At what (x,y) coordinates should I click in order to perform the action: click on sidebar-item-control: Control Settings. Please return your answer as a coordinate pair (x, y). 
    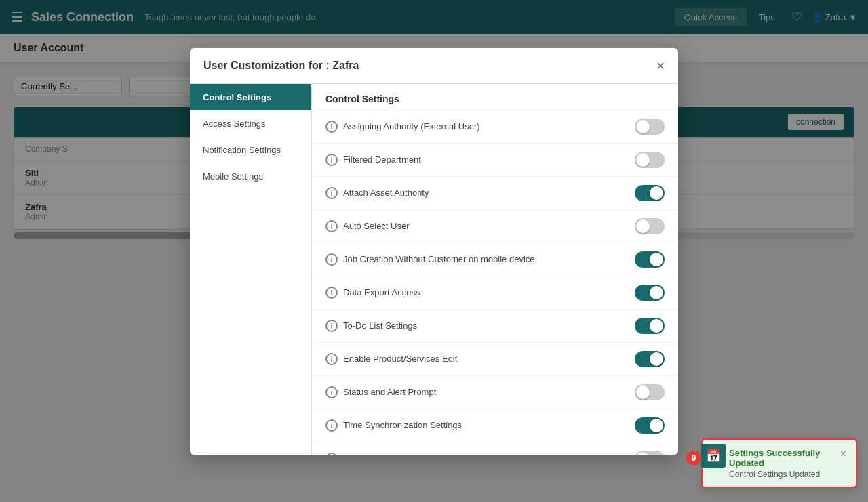
    Looking at the image, I should click on (251, 98).